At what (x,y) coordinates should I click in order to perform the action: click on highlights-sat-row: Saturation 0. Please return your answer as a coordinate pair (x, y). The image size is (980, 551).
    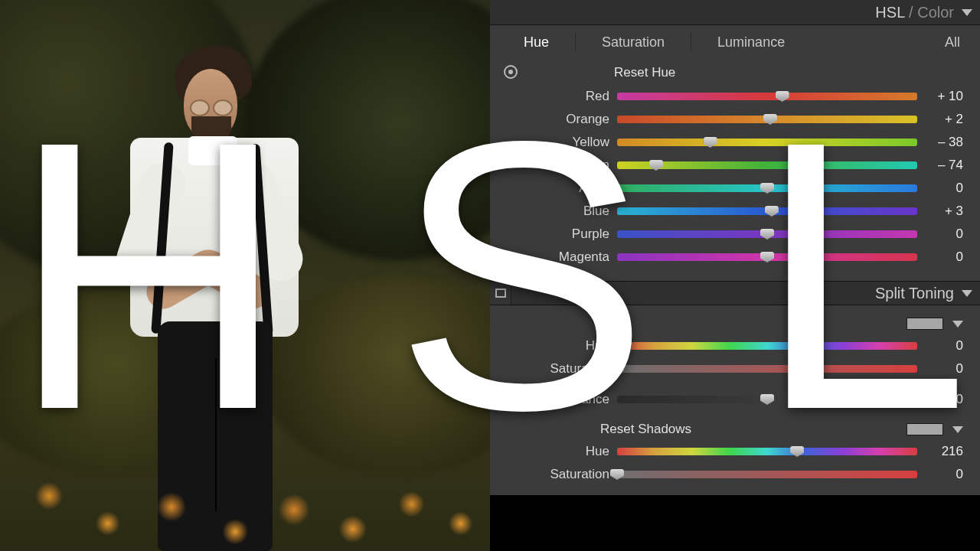
    Looking at the image, I should click on (735, 369).